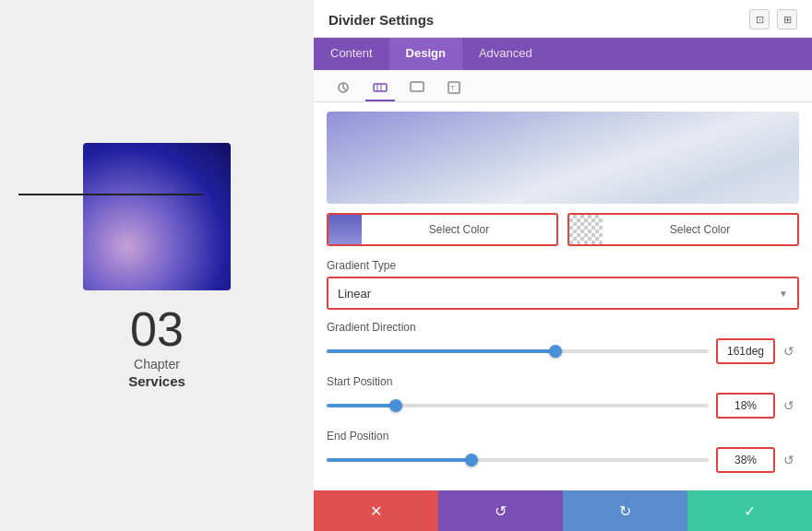 The width and height of the screenshot is (812, 531). Describe the element at coordinates (563, 158) in the screenshot. I see `gradient-preview` at that location.